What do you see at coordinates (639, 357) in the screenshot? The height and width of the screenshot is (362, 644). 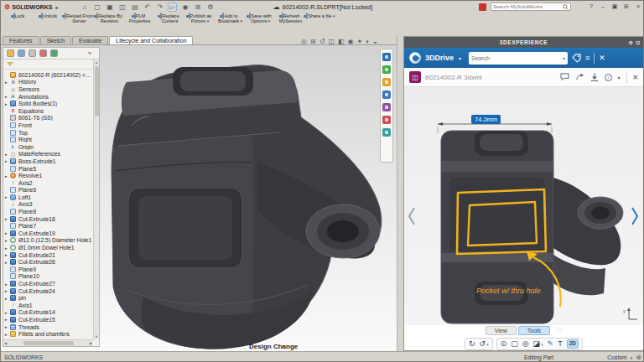 I see `globe-icon: ⊕` at bounding box center [639, 357].